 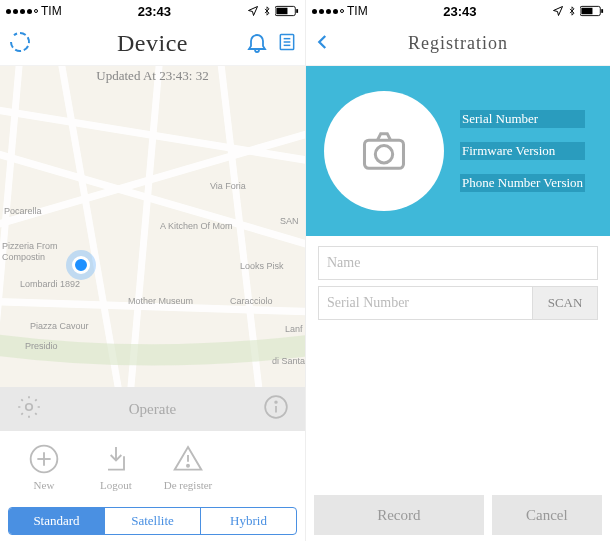 What do you see at coordinates (547, 515) in the screenshot?
I see `cancel-button: Cancel` at bounding box center [547, 515].